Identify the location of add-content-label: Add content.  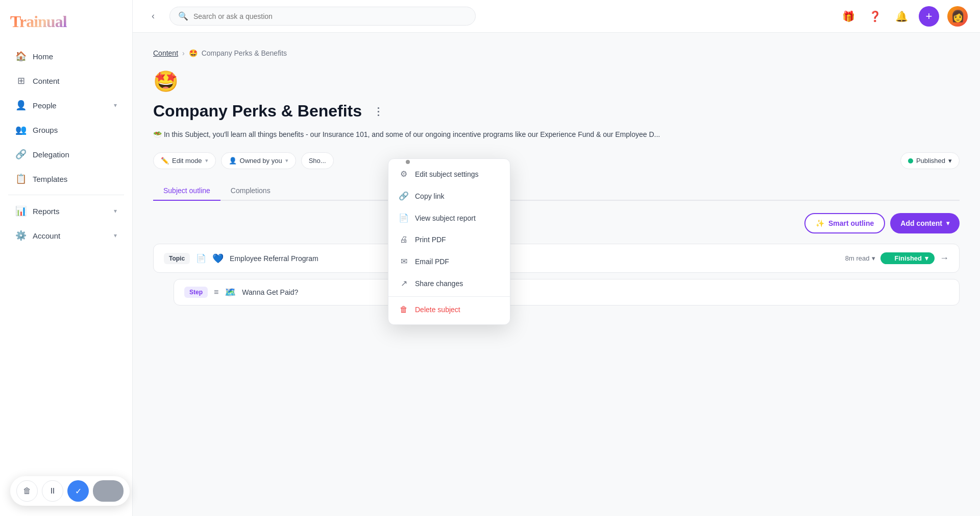
(921, 223).